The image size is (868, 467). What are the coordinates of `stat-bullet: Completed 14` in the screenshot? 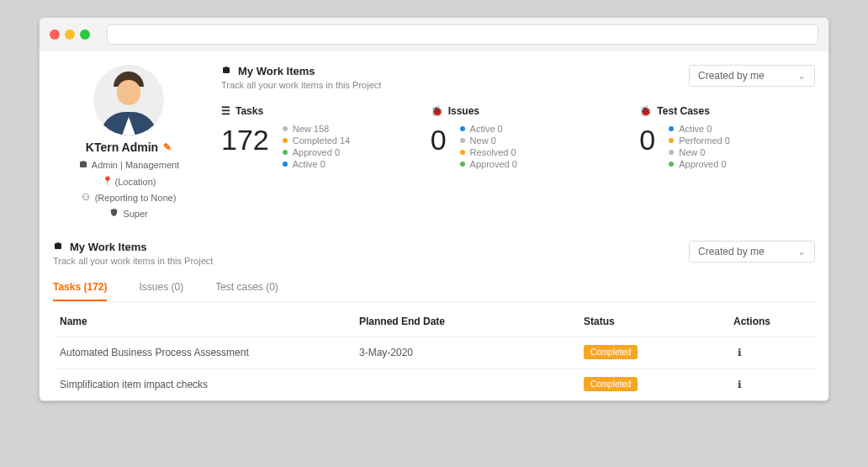 It's located at (316, 141).